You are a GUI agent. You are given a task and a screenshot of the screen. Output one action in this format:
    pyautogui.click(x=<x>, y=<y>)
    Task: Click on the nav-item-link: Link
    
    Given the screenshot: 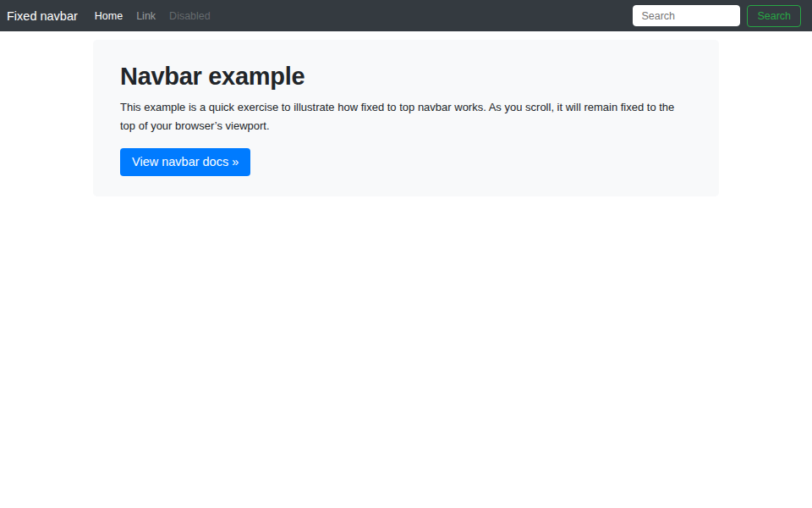 What is the action you would take?
    pyautogui.click(x=145, y=16)
    